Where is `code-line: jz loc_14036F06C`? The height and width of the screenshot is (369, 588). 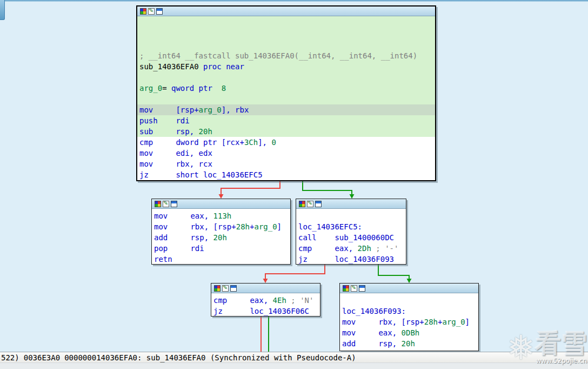 code-line: jz loc_14036F06C is located at coordinates (267, 311).